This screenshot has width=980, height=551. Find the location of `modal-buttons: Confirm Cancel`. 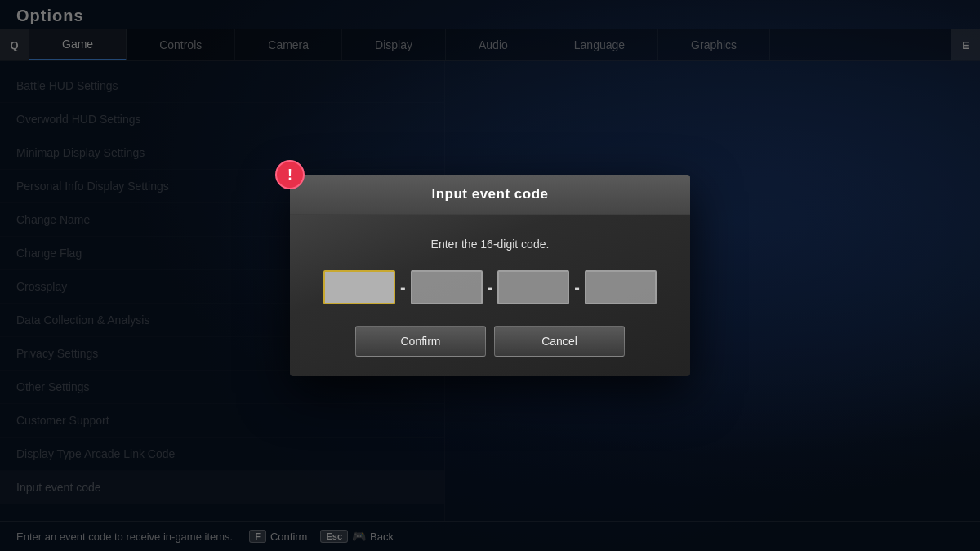

modal-buttons: Confirm Cancel is located at coordinates (490, 341).